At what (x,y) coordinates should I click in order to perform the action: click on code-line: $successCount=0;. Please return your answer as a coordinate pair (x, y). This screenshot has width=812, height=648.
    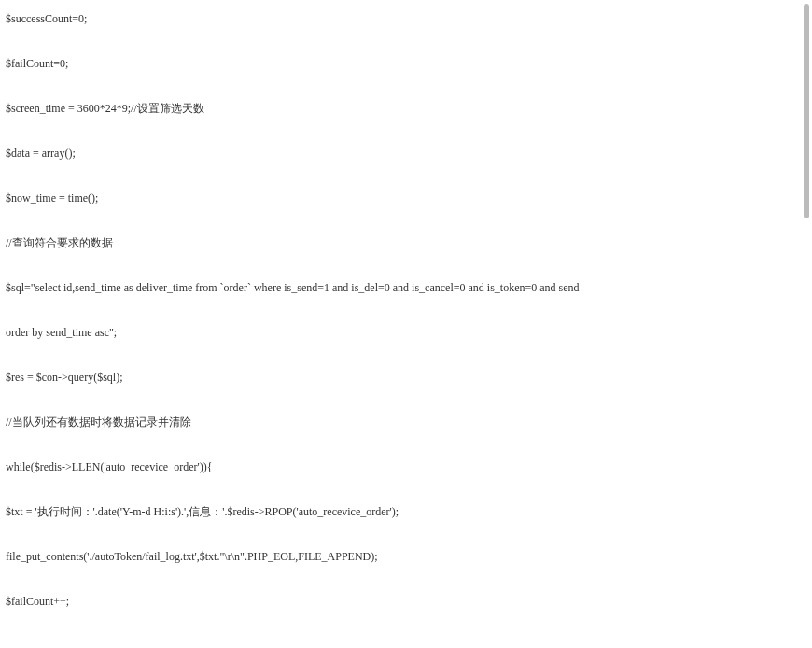
    Looking at the image, I should click on (409, 19).